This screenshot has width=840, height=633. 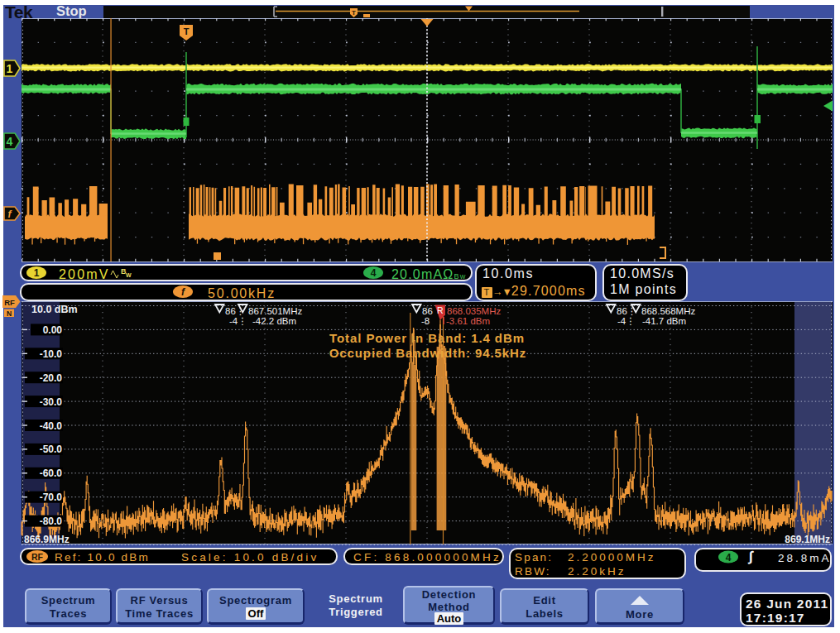 I want to click on svg-text: -70.0, so click(x=51, y=497).